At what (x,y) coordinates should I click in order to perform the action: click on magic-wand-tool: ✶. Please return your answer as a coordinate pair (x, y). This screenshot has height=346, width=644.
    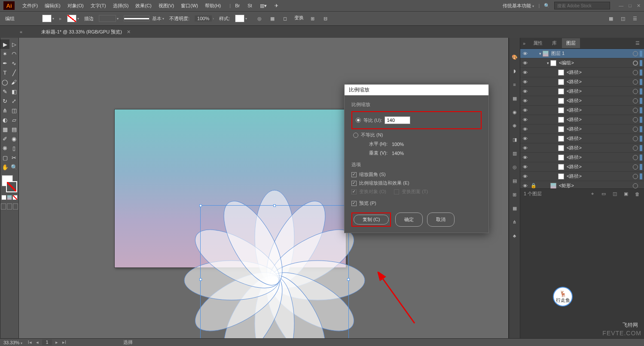
    Looking at the image, I should click on (5, 54).